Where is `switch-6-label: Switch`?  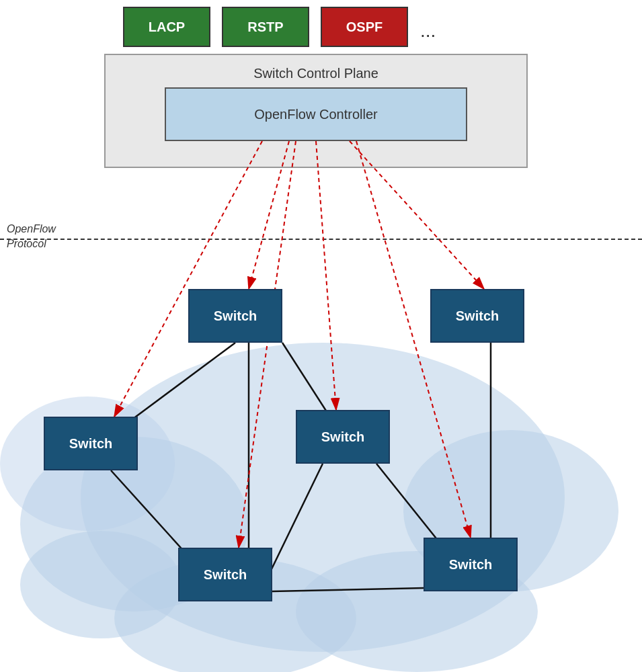
switch-6-label: Switch is located at coordinates (471, 564).